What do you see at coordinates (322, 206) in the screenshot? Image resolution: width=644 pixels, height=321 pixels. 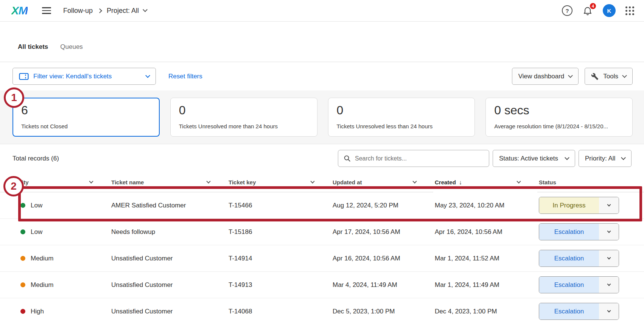 I see `table-row: Low AMER Satisfied Customer T-15466 Aug …` at bounding box center [322, 206].